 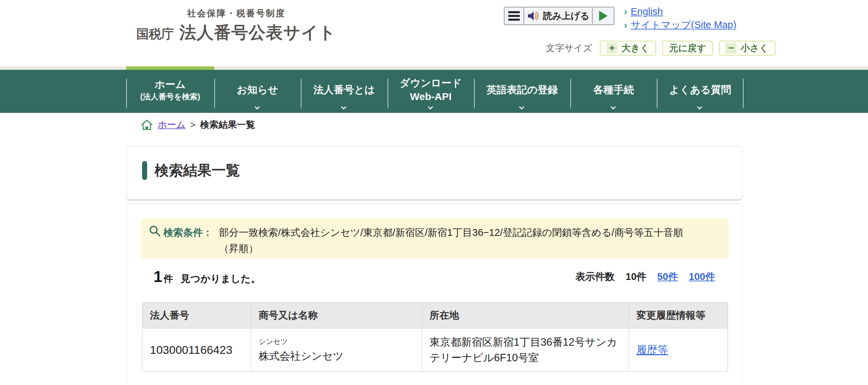 What do you see at coordinates (688, 48) in the screenshot?
I see `font-reset-button: 元に戻す` at bounding box center [688, 48].